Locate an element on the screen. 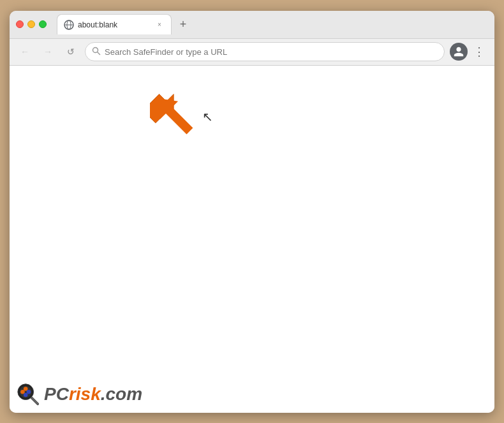 The height and width of the screenshot is (423, 504). toolbar: ← → ↺ ⋮ is located at coordinates (252, 52).